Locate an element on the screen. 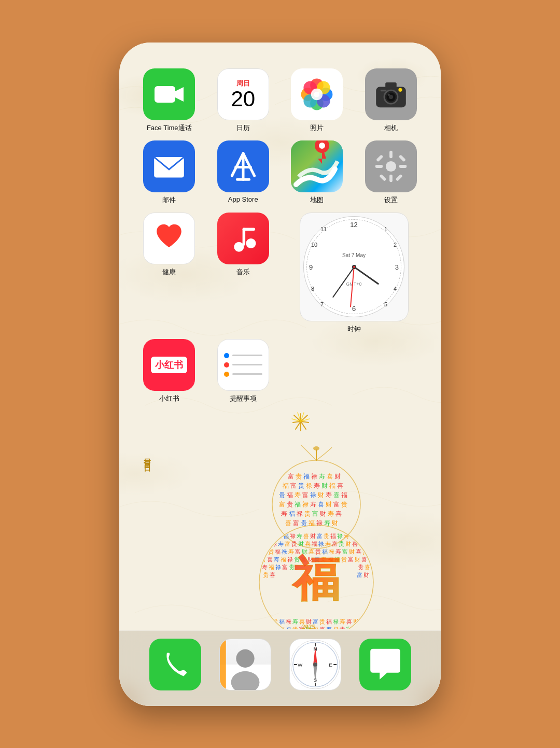  app-maps: 地图 is located at coordinates (317, 173).